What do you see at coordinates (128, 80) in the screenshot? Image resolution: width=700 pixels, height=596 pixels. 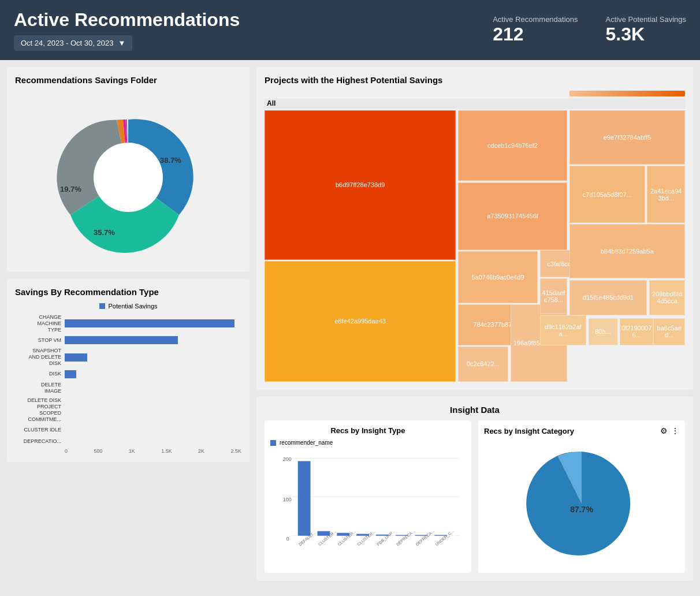 I see `donut-title: Recommendations Savings Folder` at bounding box center [128, 80].